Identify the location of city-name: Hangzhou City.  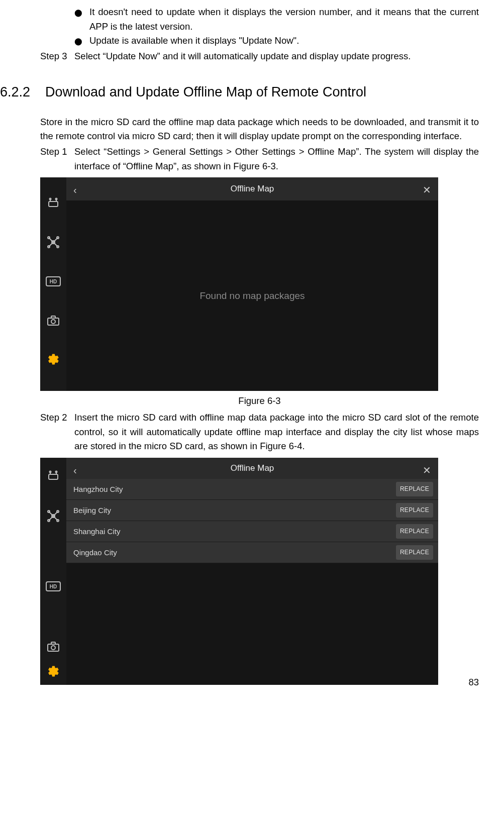
(98, 489).